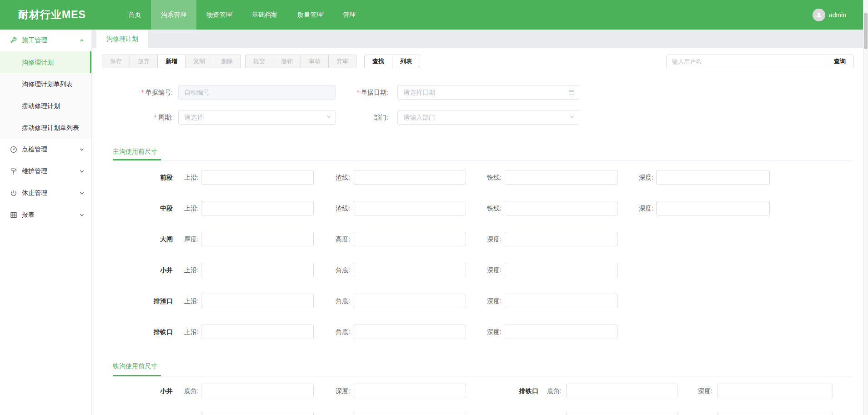 This screenshot has height=415, width=868. I want to click on unaudit-button: 弃审, so click(342, 61).